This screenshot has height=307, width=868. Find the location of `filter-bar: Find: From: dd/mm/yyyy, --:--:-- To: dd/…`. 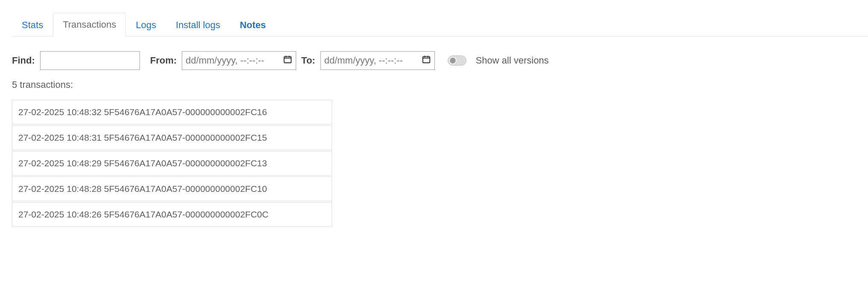

filter-bar: Find: From: dd/mm/yyyy, --:--:-- To: dd/… is located at coordinates (434, 61).